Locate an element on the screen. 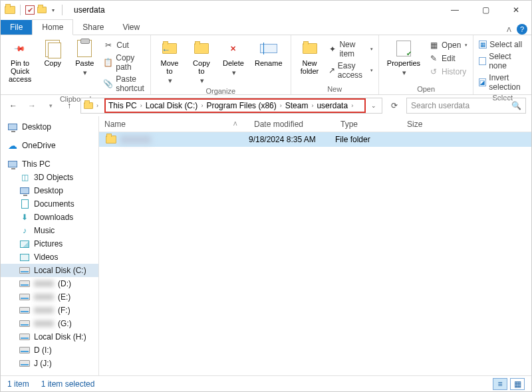  delete-dropdown-icon: ▾ is located at coordinates (234, 72).